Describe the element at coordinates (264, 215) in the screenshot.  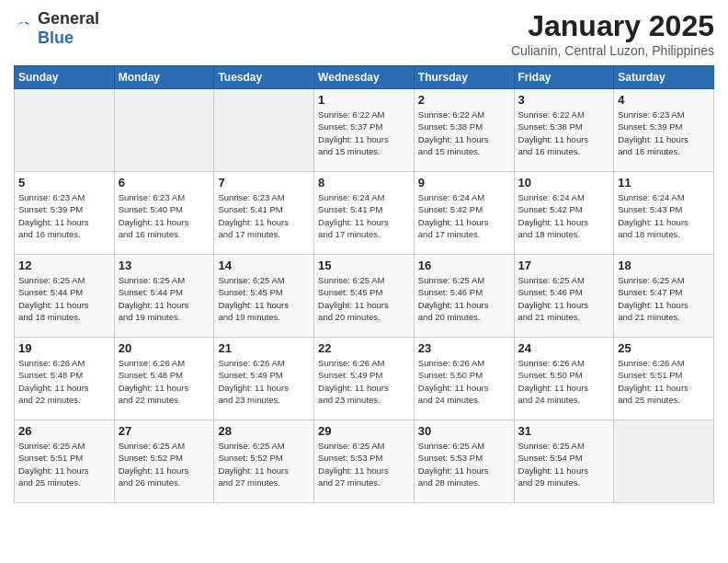
I see `day-info: Sunrise: 6:23 AM Sunset: 5:41 PM Dayligh…` at that location.